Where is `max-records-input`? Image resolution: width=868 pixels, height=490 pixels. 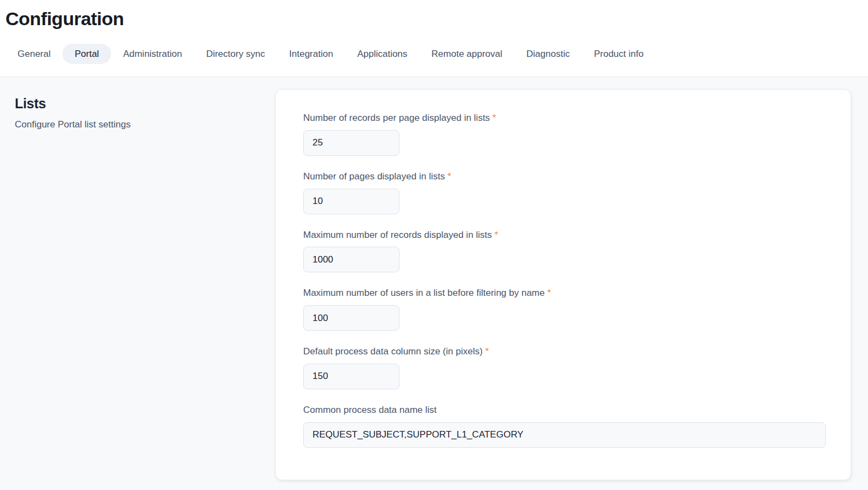
max-records-input is located at coordinates (351, 259).